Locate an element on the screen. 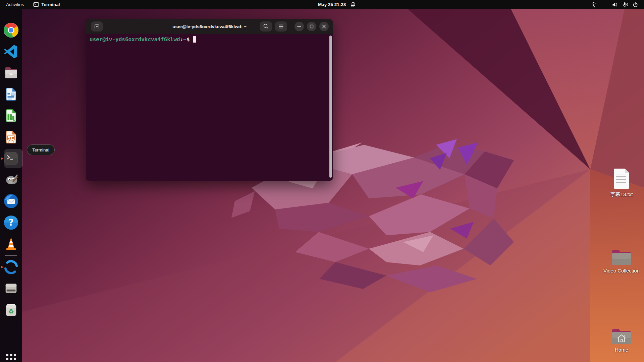 This screenshot has width=644, height=362. desktop-icon-label: 字幕13.txt is located at coordinates (622, 194).